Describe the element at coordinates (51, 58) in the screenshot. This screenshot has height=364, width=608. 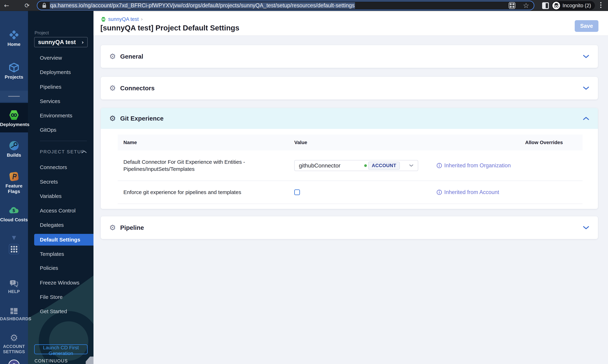
I see `nav-item-overview: Overview` at that location.